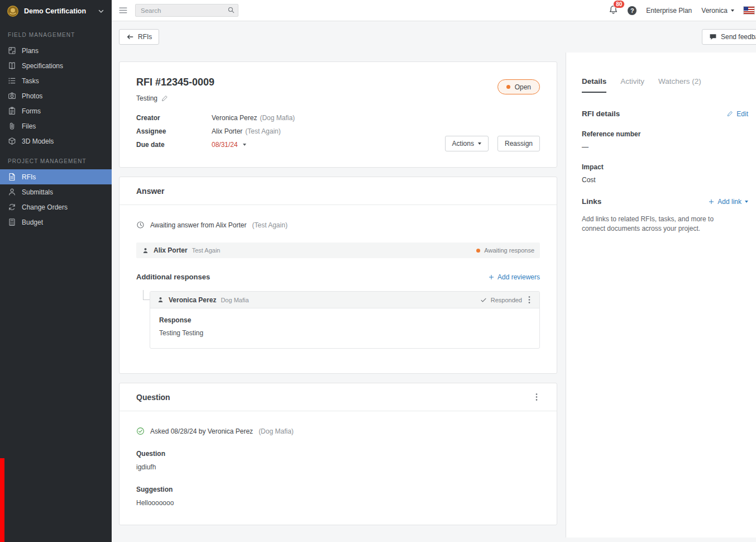 This screenshot has height=542, width=756. Describe the element at coordinates (632, 85) in the screenshot. I see `tab-activity: Activity` at that location.